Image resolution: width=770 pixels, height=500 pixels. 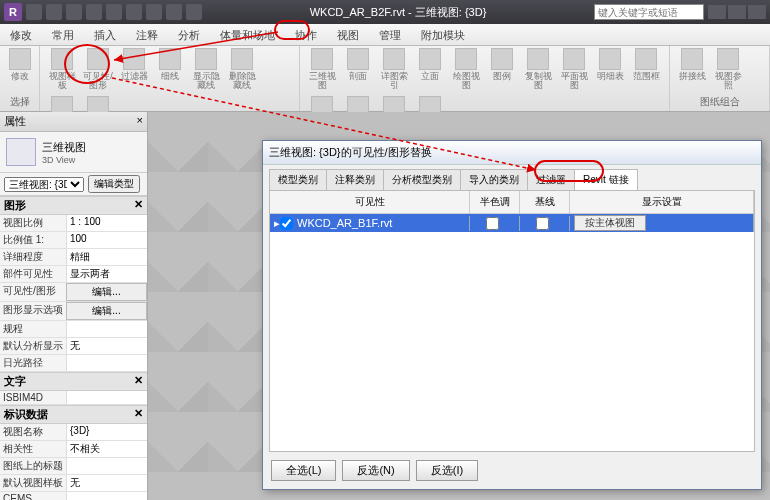 What do you see at coordinates (542, 224) in the screenshot?
I see `underlay-checkbox` at bounding box center [542, 224].